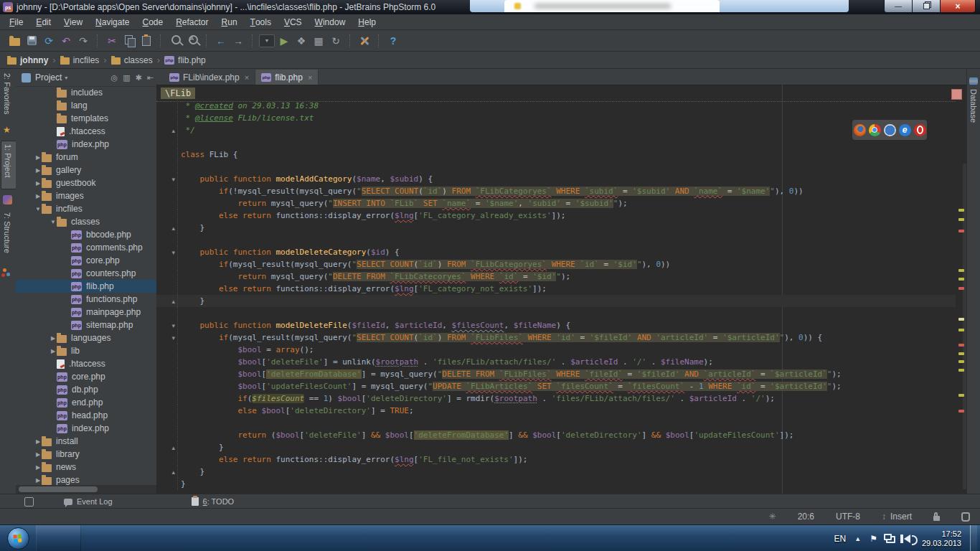 The height and width of the screenshot is (551, 980). What do you see at coordinates (941, 539) in the screenshot?
I see `clock: 17:52 29.03.2013` at bounding box center [941, 539].